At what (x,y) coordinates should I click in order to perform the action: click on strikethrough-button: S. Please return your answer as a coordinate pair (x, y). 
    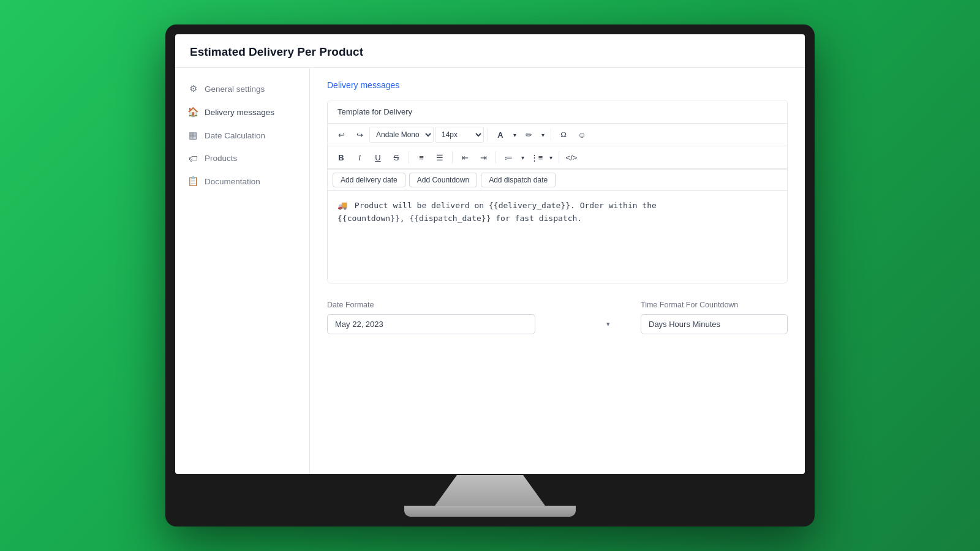
    Looking at the image, I should click on (396, 157).